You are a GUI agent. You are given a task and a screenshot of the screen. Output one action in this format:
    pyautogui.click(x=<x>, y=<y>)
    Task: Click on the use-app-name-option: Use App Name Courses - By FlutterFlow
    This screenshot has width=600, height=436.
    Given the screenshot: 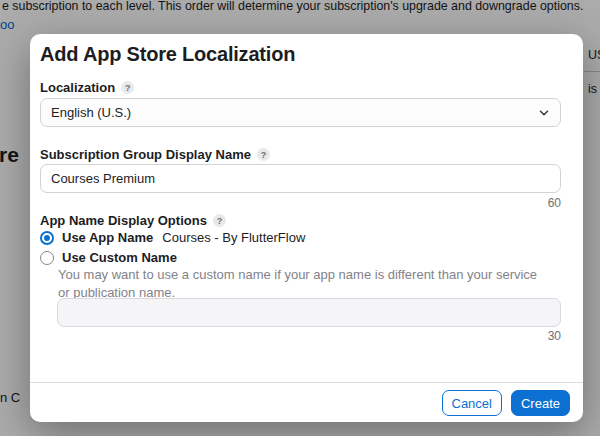 What is the action you would take?
    pyautogui.click(x=172, y=238)
    